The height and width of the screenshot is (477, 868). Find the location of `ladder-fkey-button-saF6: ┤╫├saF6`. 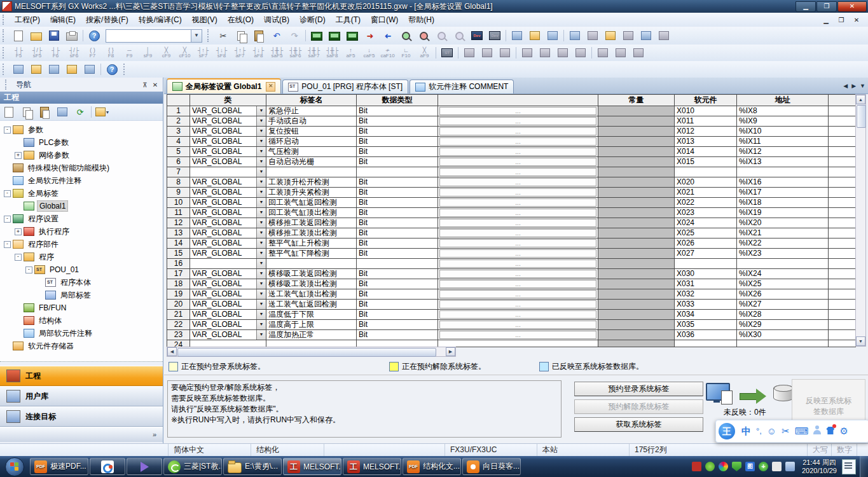

ladder-fkey-button-saF6: ┤╫├saF6 is located at coordinates (295, 53).